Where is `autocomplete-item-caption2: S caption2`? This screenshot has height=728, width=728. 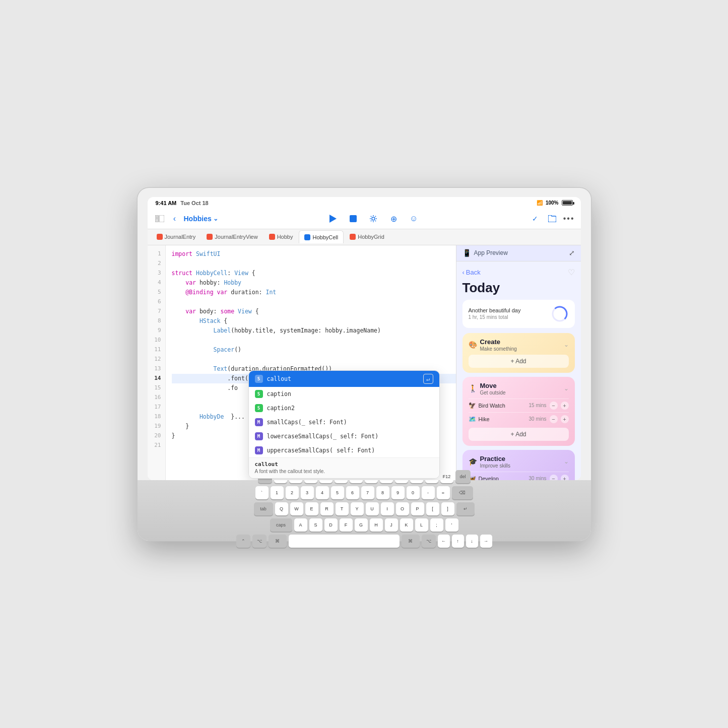
autocomplete-item-caption2: S caption2 is located at coordinates (344, 408).